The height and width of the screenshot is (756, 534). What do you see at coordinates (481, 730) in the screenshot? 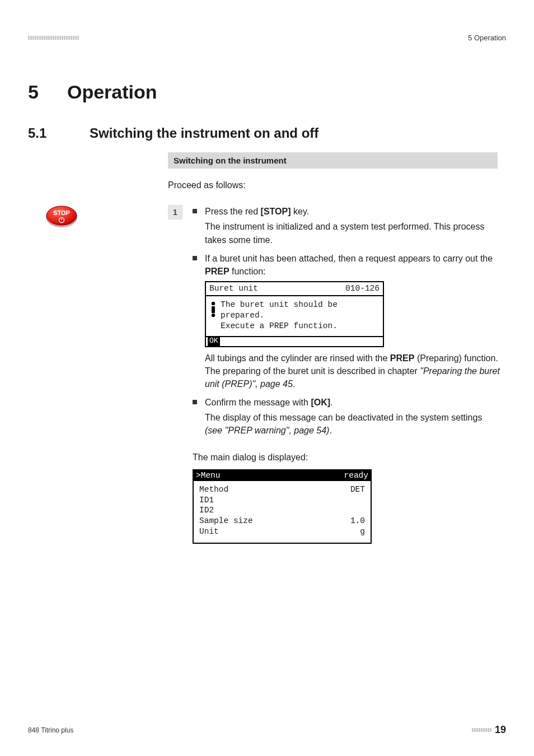
I see `footer-decoration-bars` at bounding box center [481, 730].